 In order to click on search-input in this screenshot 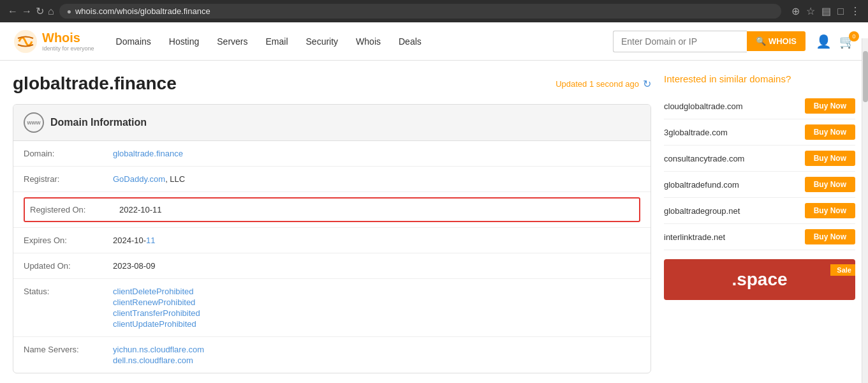, I will do `click(680, 41)`.